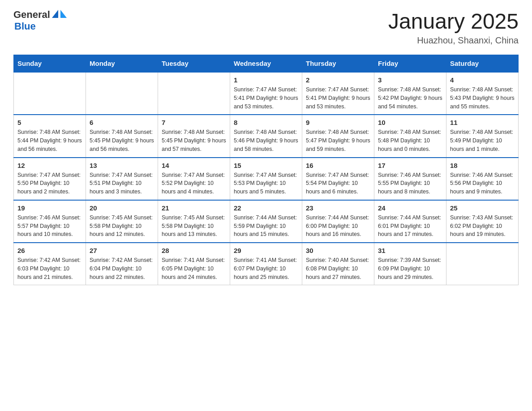  I want to click on header-thursday: Thursday, so click(339, 64).